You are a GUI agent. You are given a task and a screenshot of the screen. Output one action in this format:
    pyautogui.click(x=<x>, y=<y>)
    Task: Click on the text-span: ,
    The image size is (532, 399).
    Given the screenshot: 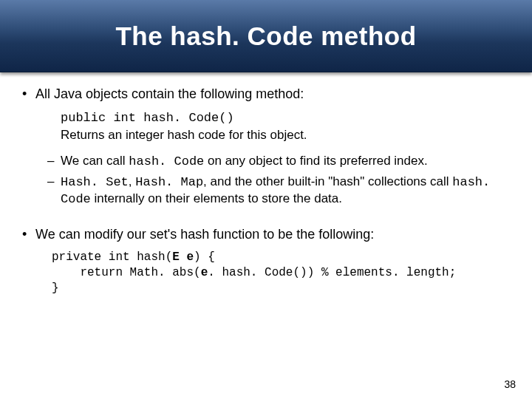 What is the action you would take?
    pyautogui.click(x=132, y=182)
    